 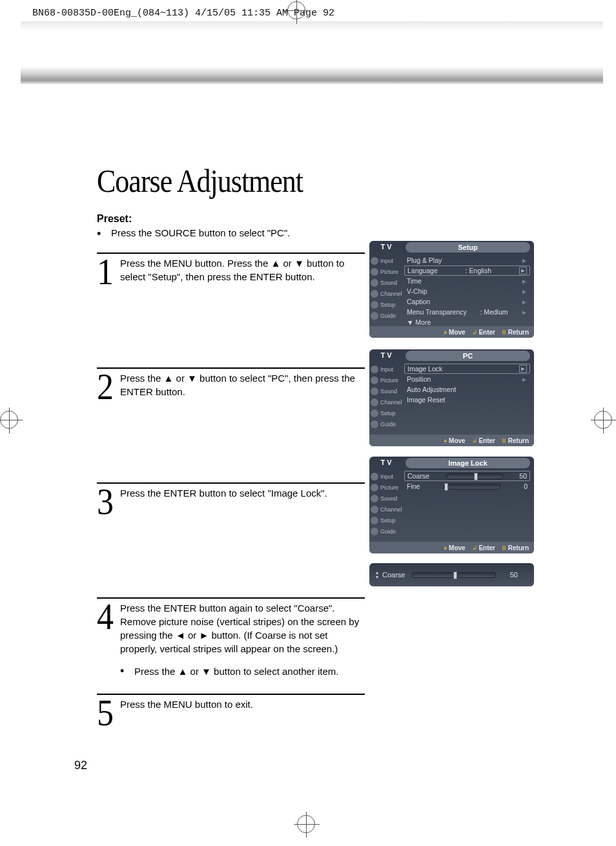 What do you see at coordinates (200, 234) in the screenshot?
I see `preset-text: Press the SOURCE button to select "PC".` at bounding box center [200, 234].